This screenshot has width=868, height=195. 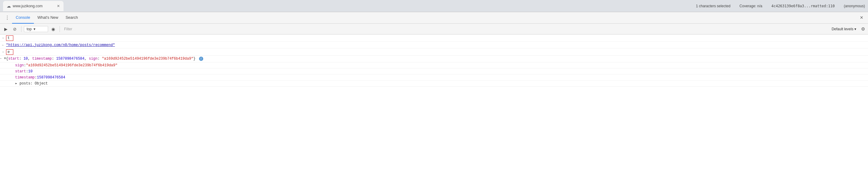 I want to click on prop-key-sign: sign, so click(x=20, y=65).